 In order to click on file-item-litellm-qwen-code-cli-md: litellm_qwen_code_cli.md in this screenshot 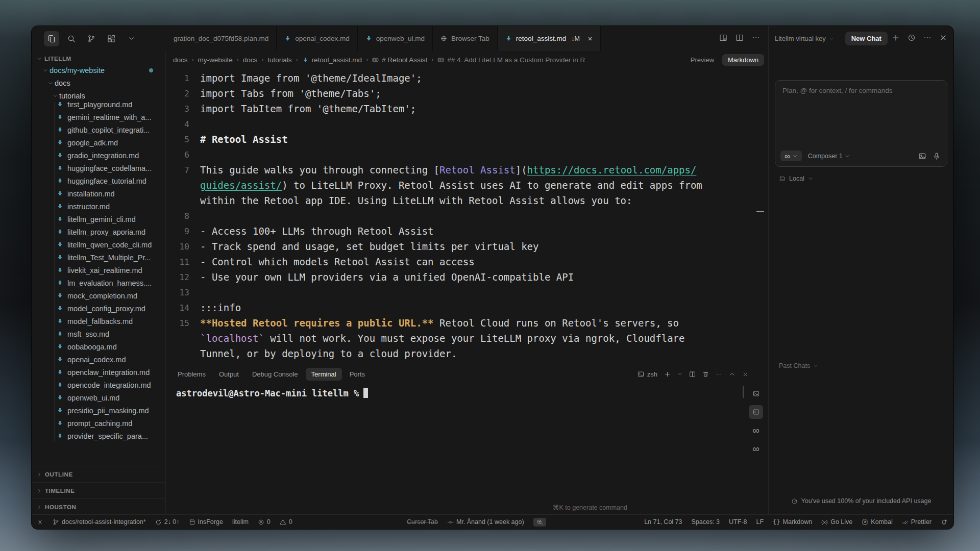, I will do `click(99, 245)`.